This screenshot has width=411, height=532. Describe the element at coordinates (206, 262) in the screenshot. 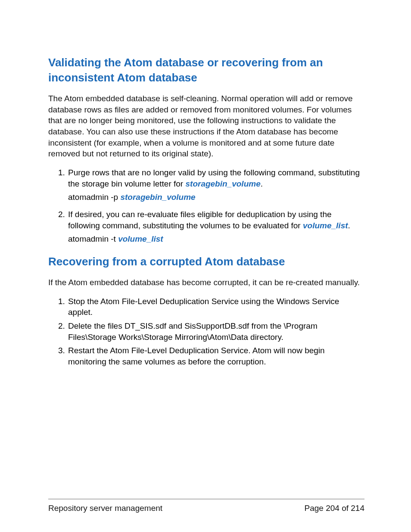

I see `section2-heading: Recovering from a corrupted Atom databas…` at that location.